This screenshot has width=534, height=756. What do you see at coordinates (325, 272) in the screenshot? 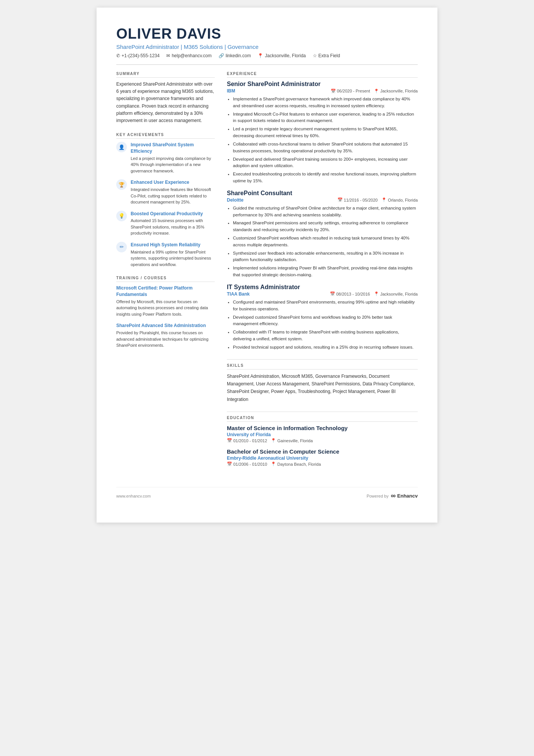
I see `bullet-2-5: Implemented solutions integrating Power …` at bounding box center [325, 272].